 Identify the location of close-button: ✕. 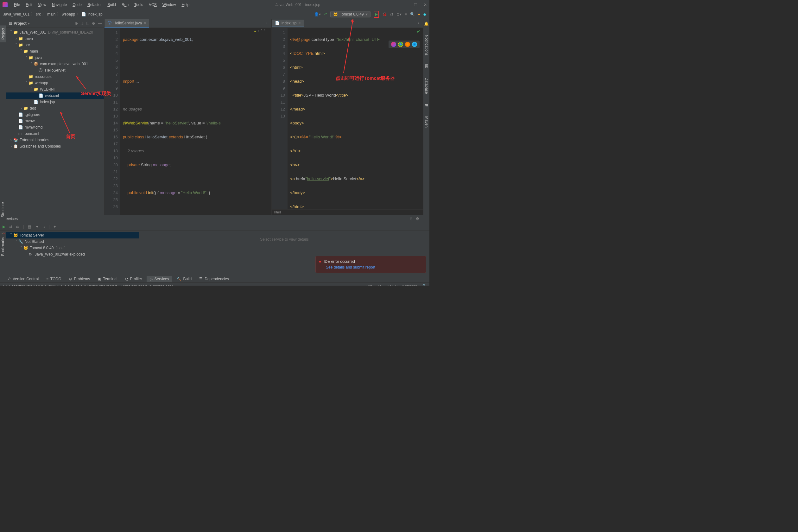
(425, 5).